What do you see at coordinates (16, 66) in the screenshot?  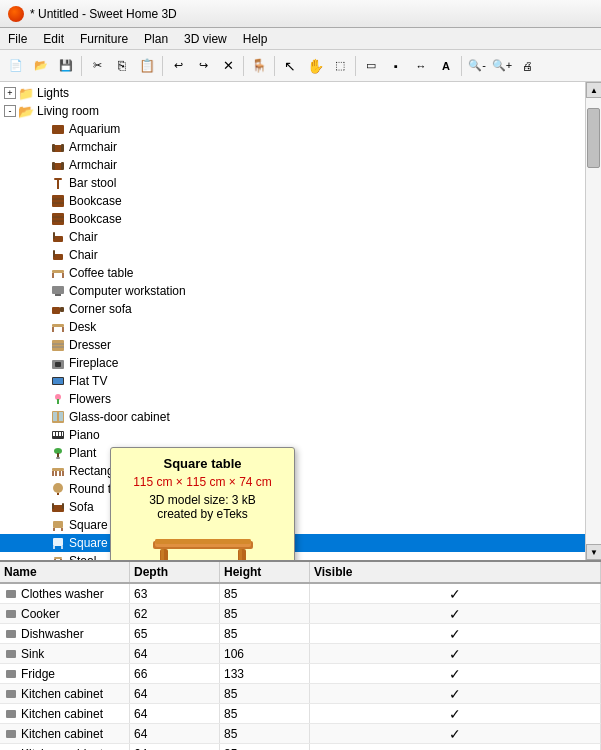 I see `new-button: 📄` at bounding box center [16, 66].